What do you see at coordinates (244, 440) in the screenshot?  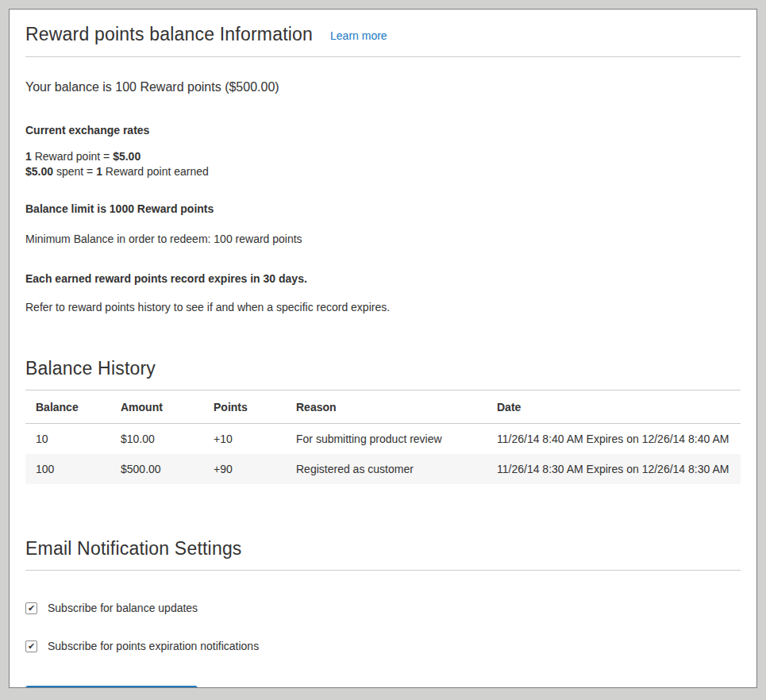 I see `cell-points: +10` at bounding box center [244, 440].